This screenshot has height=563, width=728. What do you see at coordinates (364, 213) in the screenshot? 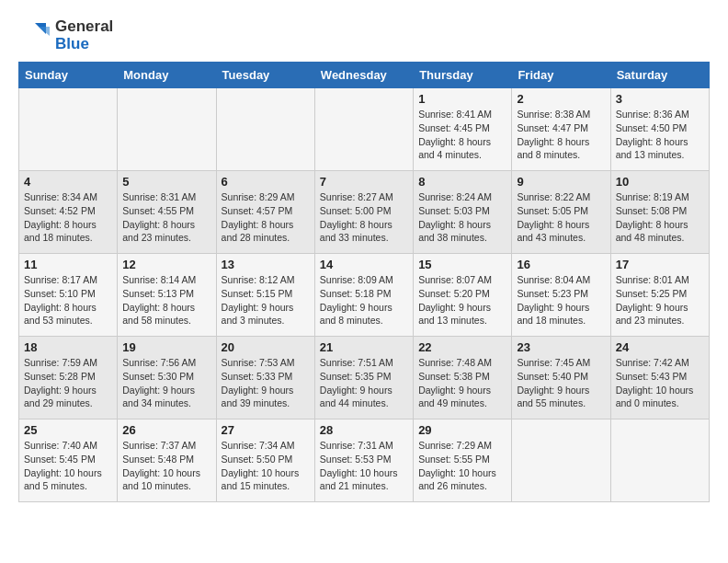
I see `calendar-week-row: 4Sunrise: 8:34 AM Sunset: 4:52 PM Daylig…` at bounding box center [364, 213].